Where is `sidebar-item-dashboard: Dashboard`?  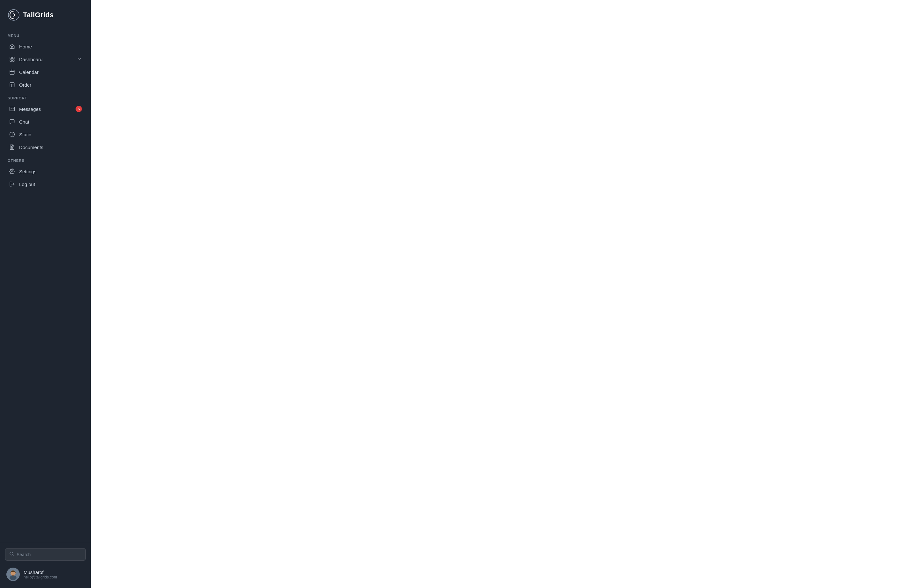
sidebar-item-dashboard: Dashboard is located at coordinates (45, 59).